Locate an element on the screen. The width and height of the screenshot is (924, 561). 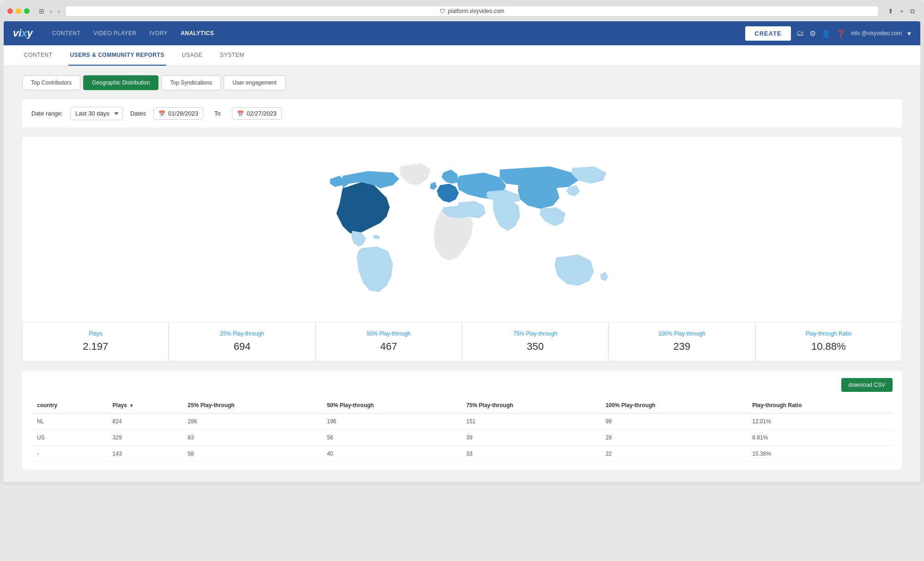
table-header: country Plays ▾ 25% Play-through 50% Pla… is located at coordinates (462, 406).